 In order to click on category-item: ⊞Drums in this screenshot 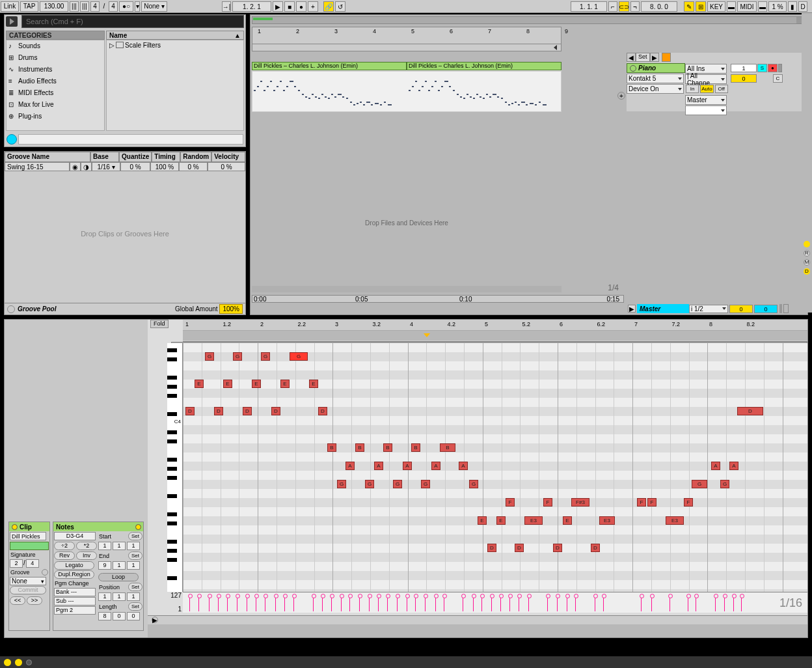, I will do `click(55, 58)`.